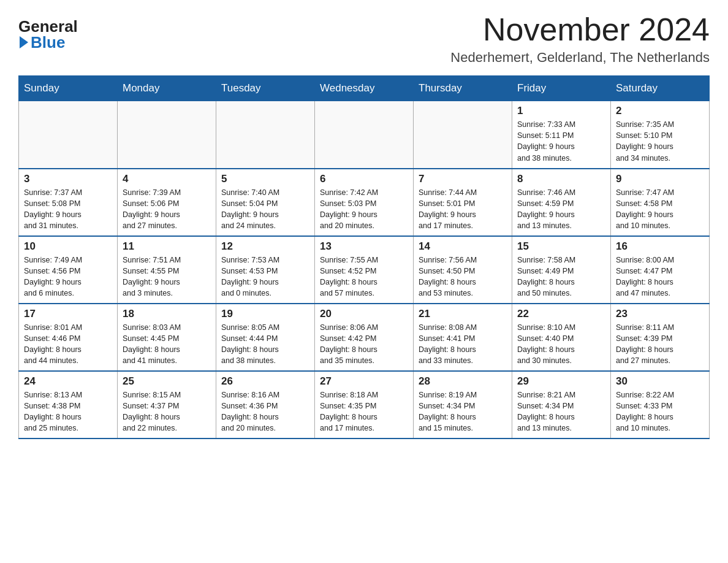  What do you see at coordinates (364, 179) in the screenshot?
I see `day-number: 6` at bounding box center [364, 179].